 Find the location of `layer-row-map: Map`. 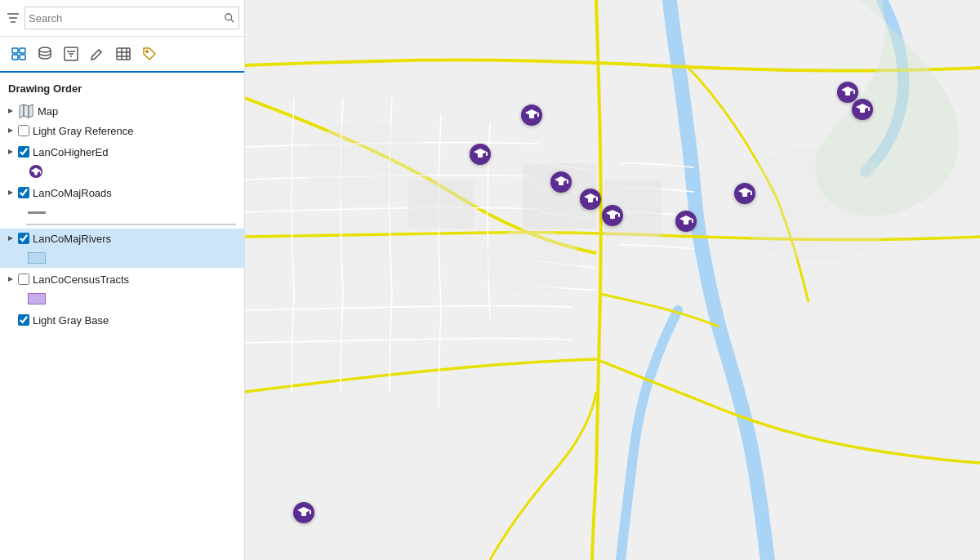

layer-row-map: Map is located at coordinates (122, 111).